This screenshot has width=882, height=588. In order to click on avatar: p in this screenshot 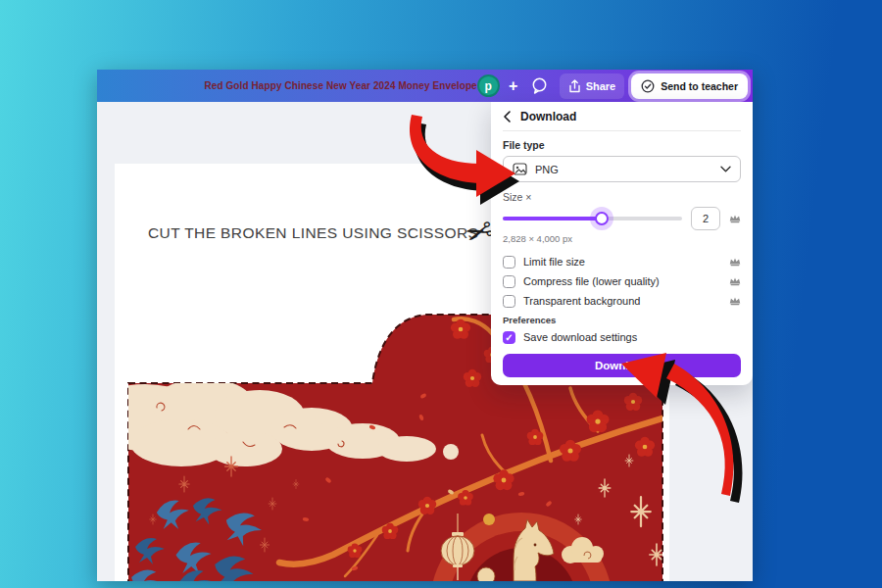, I will do `click(488, 86)`.